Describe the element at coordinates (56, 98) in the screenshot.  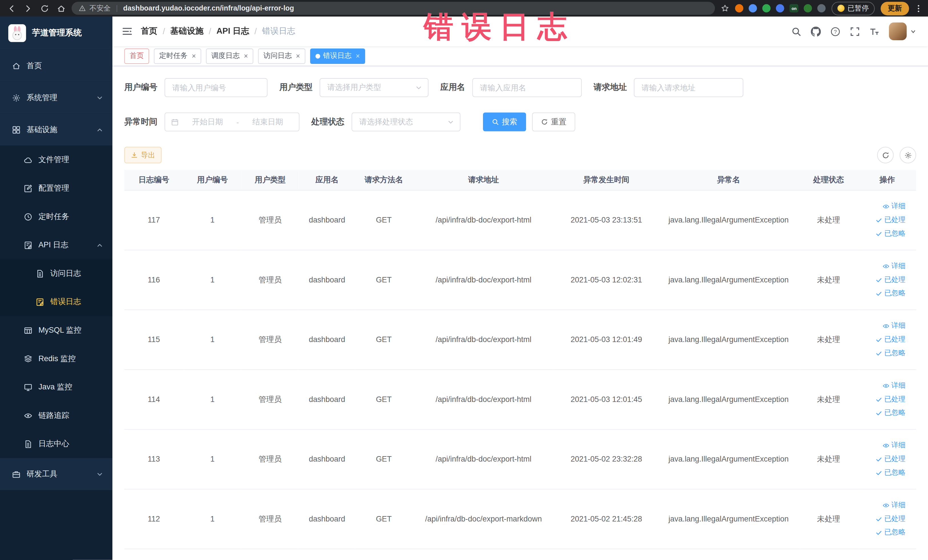
I see `sidebar-item-system: 系统管理` at that location.